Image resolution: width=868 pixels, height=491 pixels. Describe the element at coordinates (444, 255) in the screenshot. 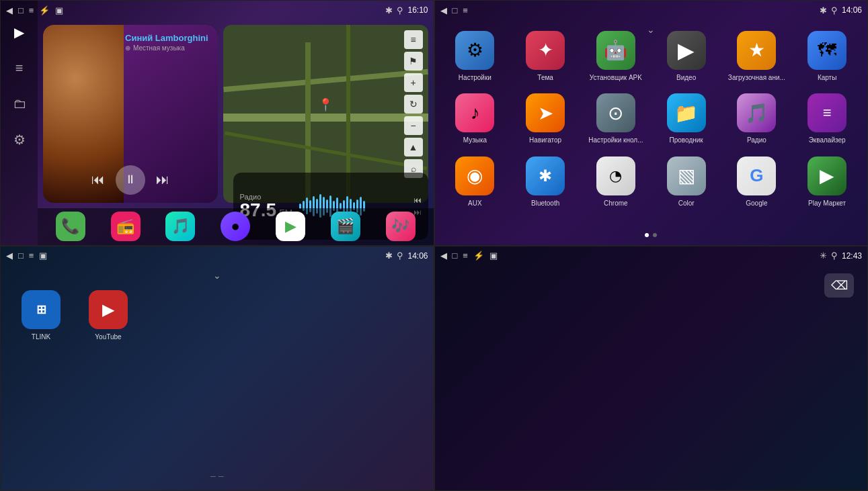

I see `back-icon-4: ◀` at that location.